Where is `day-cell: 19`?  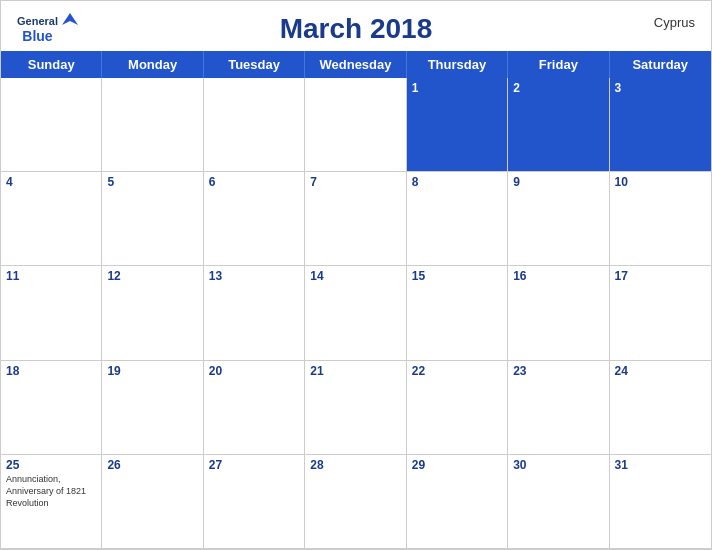 day-cell: 19 is located at coordinates (152, 408).